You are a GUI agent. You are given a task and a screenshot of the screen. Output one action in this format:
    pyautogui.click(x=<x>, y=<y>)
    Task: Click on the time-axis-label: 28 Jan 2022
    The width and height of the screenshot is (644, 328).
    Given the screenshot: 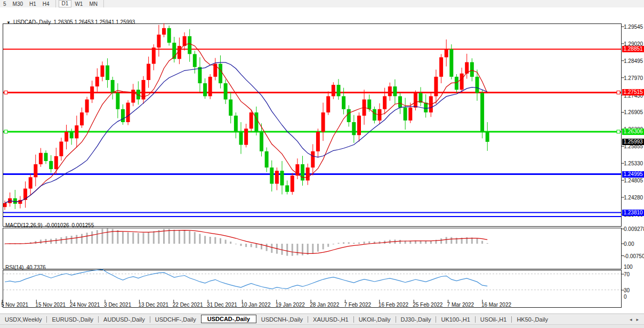 What is the action you would take?
    pyautogui.click(x=324, y=305)
    